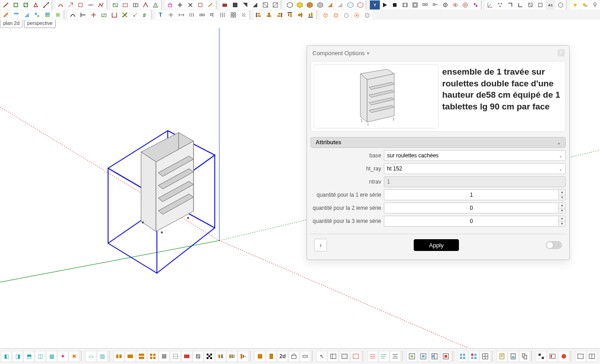  I want to click on apply-button: Apply, so click(436, 245).